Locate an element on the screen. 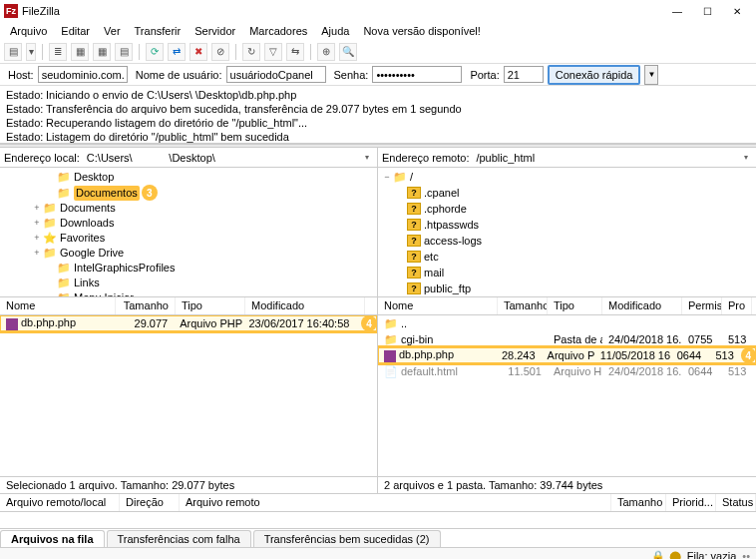  tree-item: +📁Downloads is located at coordinates (189, 224).